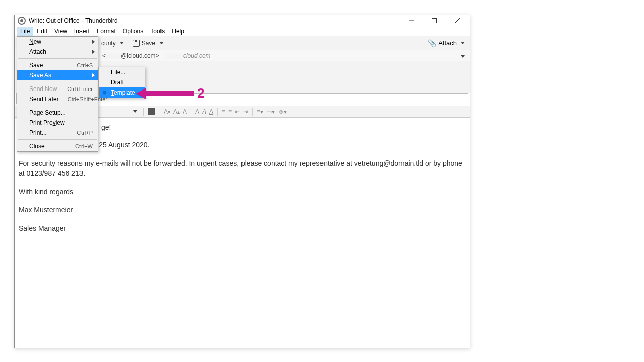 The width and height of the screenshot is (644, 362). I want to click on indent-button: ⇥, so click(246, 112).